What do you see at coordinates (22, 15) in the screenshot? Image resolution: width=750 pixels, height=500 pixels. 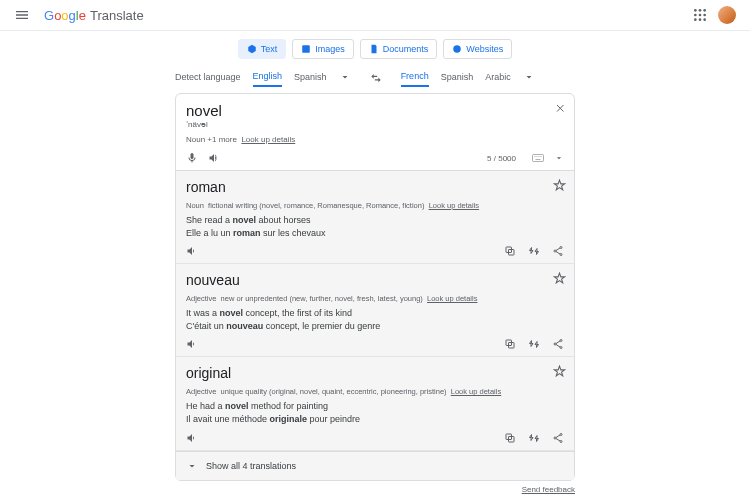 I see `menu-icon` at bounding box center [22, 15].